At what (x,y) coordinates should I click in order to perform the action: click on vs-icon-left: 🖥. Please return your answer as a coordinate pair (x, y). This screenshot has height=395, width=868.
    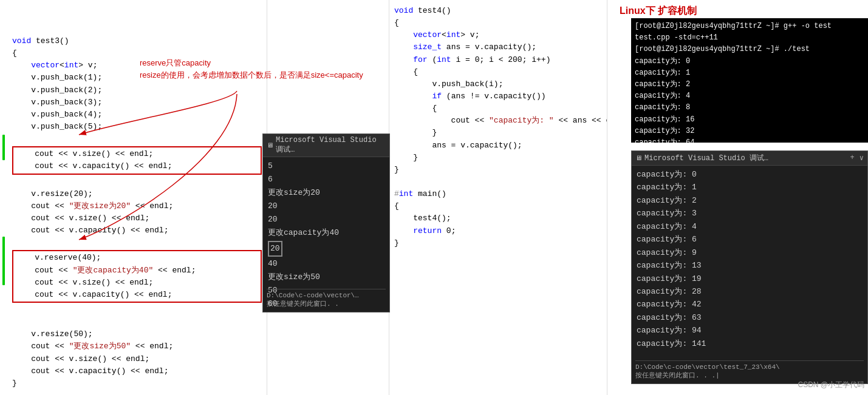
    Looking at the image, I should click on (270, 146).